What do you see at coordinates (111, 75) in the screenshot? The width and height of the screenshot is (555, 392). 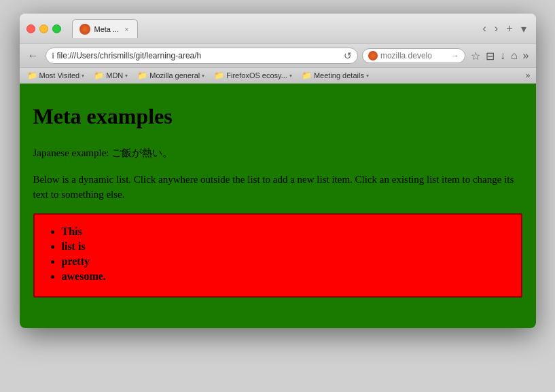 I see `bookmark-mdn: 📁 MDN ▾` at bounding box center [111, 75].